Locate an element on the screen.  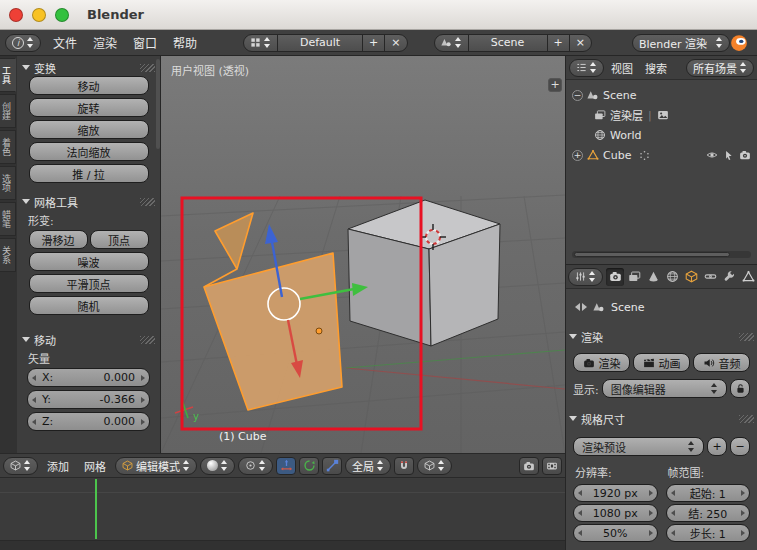
scene-name: Scene is located at coordinates (508, 43).